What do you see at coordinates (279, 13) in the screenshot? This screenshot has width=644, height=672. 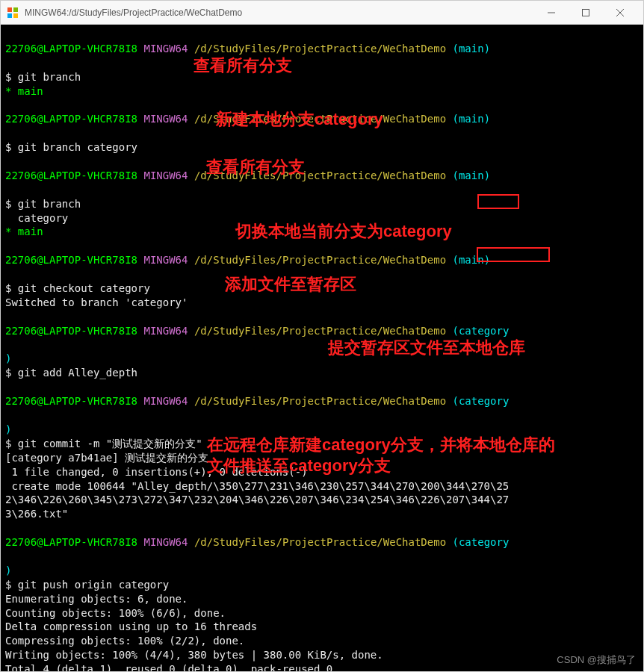 I see `window-title: MINGW64:/d/StudyFiles/ProjectPractice/We…` at bounding box center [279, 13].